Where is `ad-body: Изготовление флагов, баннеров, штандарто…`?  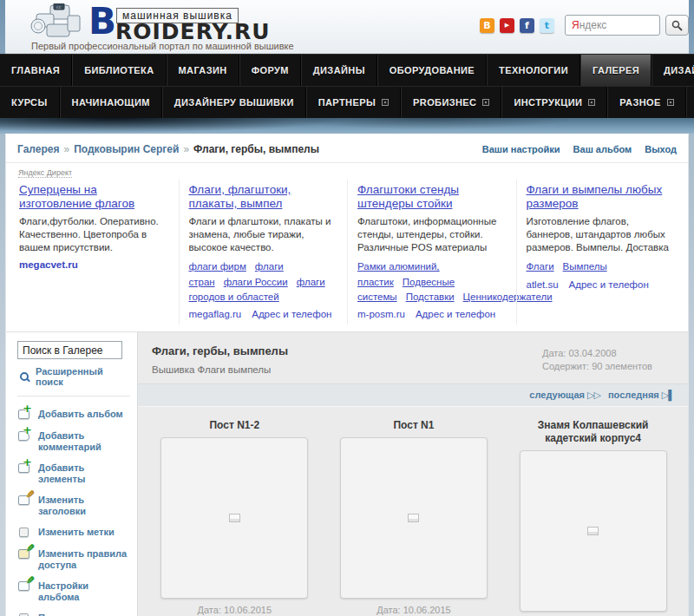
ad-body: Изготовление флагов, баннеров, штандарто… is located at coordinates (601, 235).